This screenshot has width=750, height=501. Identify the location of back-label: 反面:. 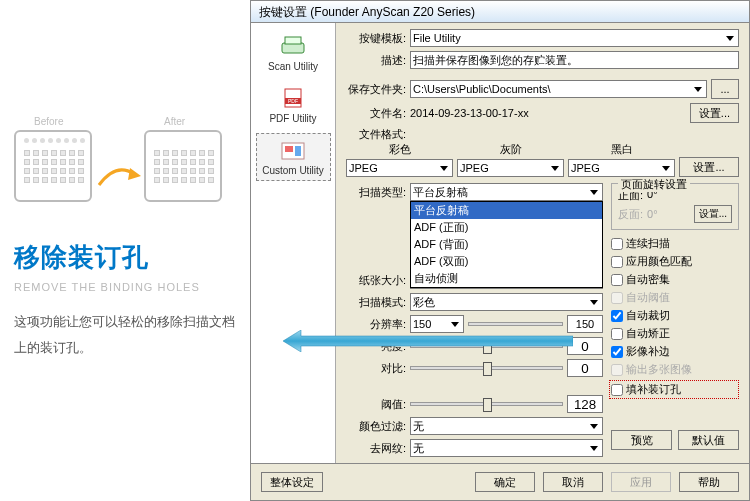
(630, 214).